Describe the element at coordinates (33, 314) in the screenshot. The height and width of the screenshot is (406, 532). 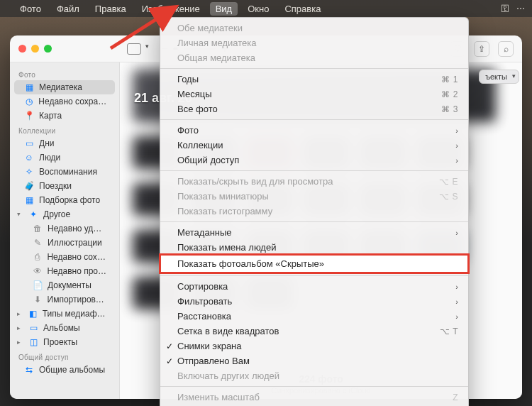
I see `media-icon: ◧` at that location.